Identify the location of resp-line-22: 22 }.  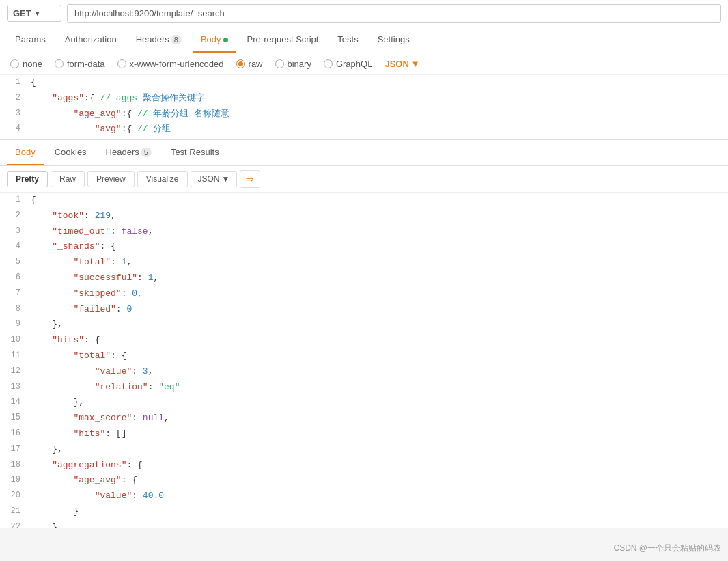
(364, 523).